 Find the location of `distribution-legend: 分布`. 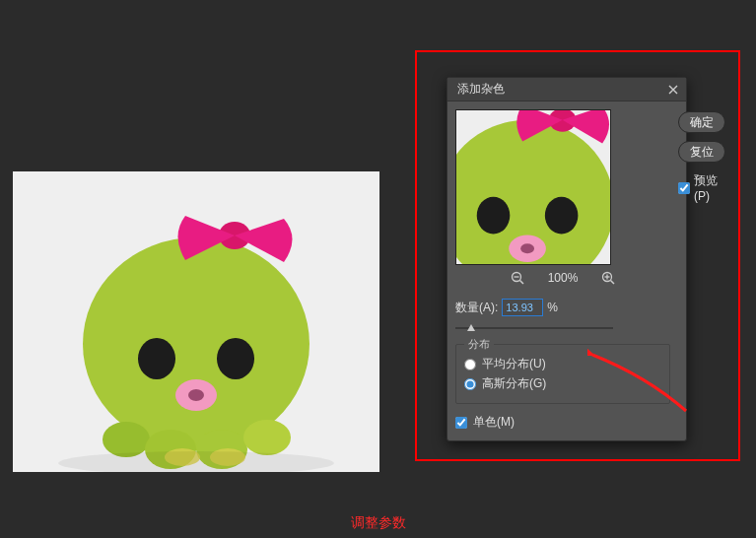

distribution-legend: 分布 is located at coordinates (479, 345).